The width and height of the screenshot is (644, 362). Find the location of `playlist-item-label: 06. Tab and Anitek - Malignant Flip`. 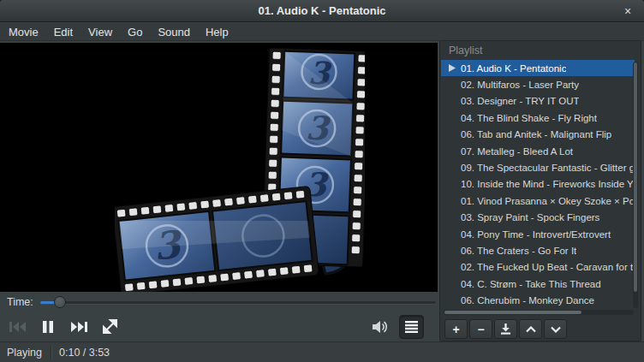

playlist-item-label: 06. Tab and Anitek - Malignant Flip is located at coordinates (534, 134).